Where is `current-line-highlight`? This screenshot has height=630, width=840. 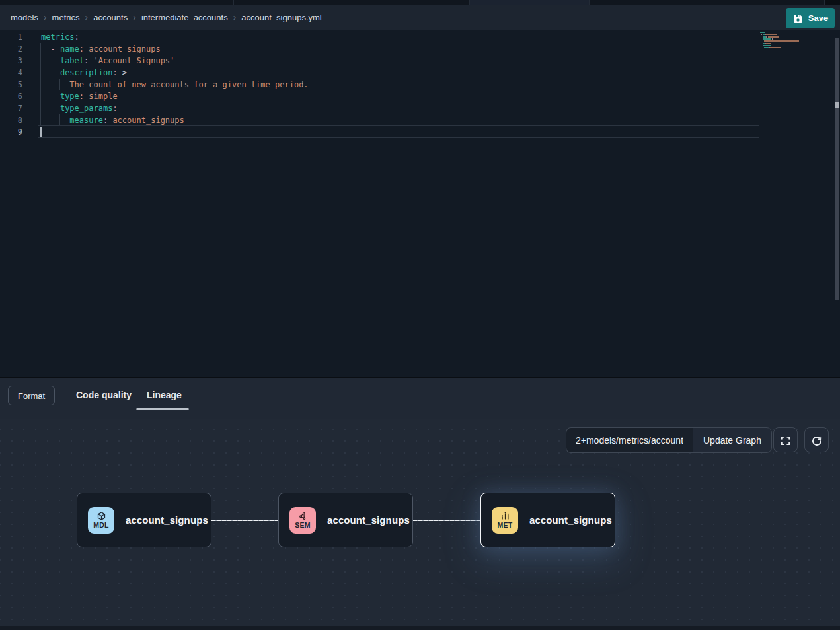
current-line-highlight is located at coordinates (398, 132).